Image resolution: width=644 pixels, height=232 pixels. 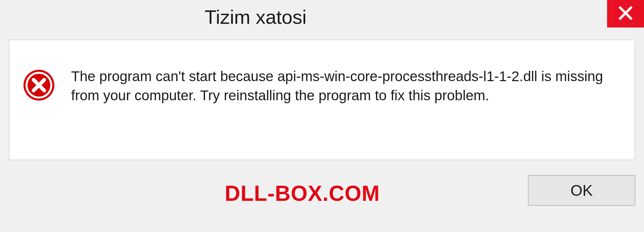 What do you see at coordinates (626, 14) in the screenshot?
I see `close-icon` at bounding box center [626, 14].